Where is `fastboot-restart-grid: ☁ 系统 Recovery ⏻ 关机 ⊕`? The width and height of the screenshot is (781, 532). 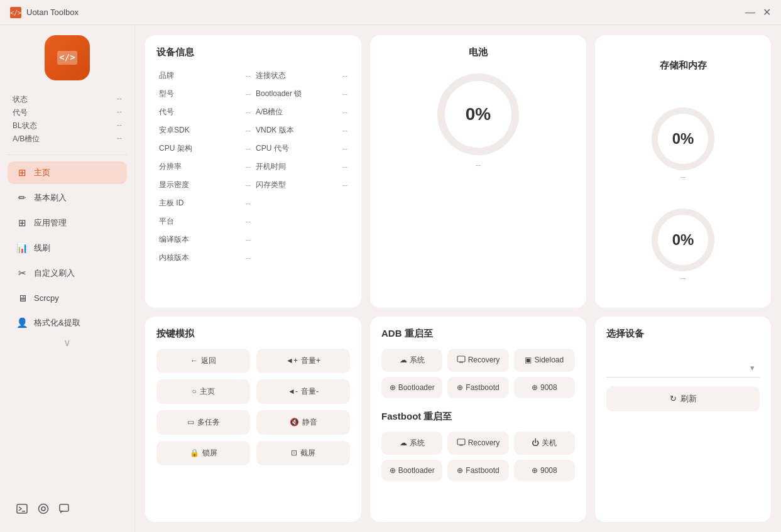 fastboot-restart-grid: ☁ 系统 Recovery ⏻ 关机 ⊕ is located at coordinates (478, 456).